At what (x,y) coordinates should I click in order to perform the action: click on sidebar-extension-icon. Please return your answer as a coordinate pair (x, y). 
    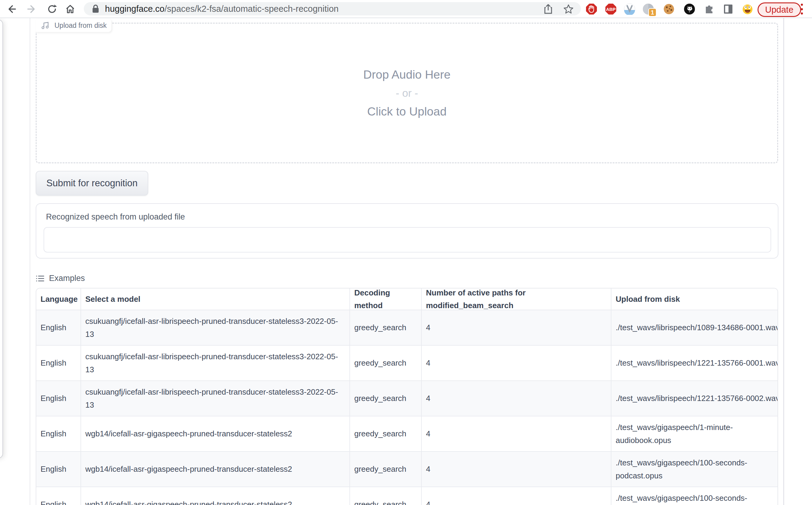
    Looking at the image, I should click on (728, 9).